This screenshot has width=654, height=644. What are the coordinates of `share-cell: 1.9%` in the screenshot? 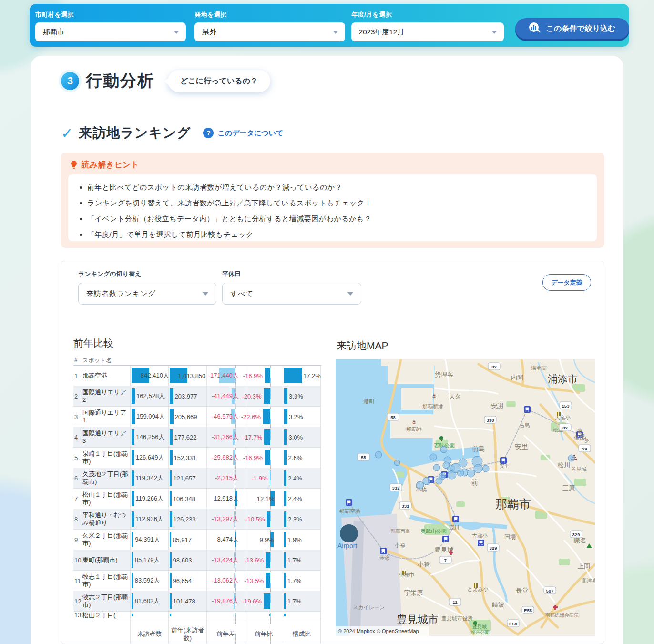 It's located at (302, 540).